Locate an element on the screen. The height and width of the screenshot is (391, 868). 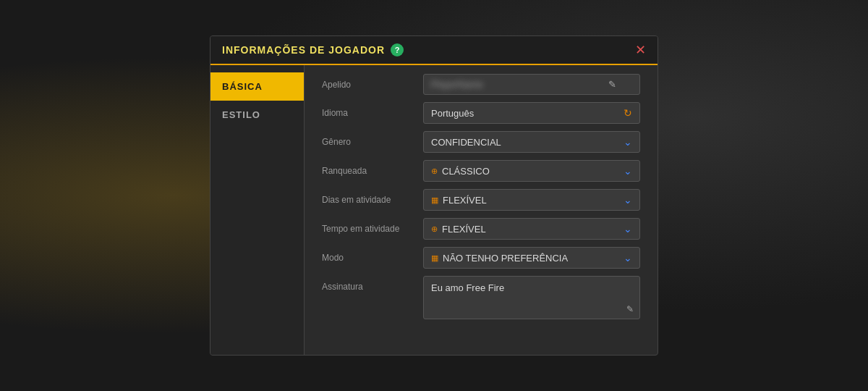
assinatura-value: Eu amo Free Fire is located at coordinates (467, 288).